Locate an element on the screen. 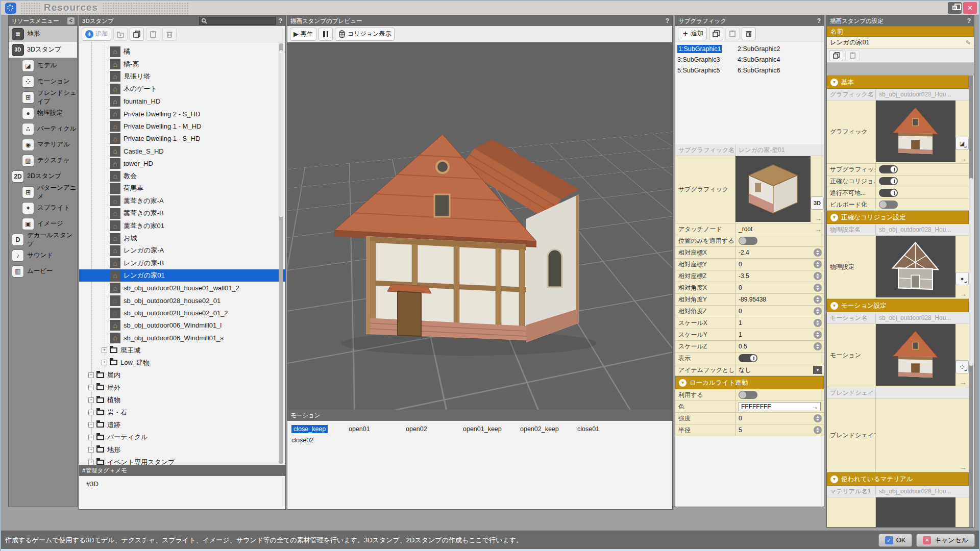 The width and height of the screenshot is (980, 551). motion-value: ⁘→ is located at coordinates (922, 355).